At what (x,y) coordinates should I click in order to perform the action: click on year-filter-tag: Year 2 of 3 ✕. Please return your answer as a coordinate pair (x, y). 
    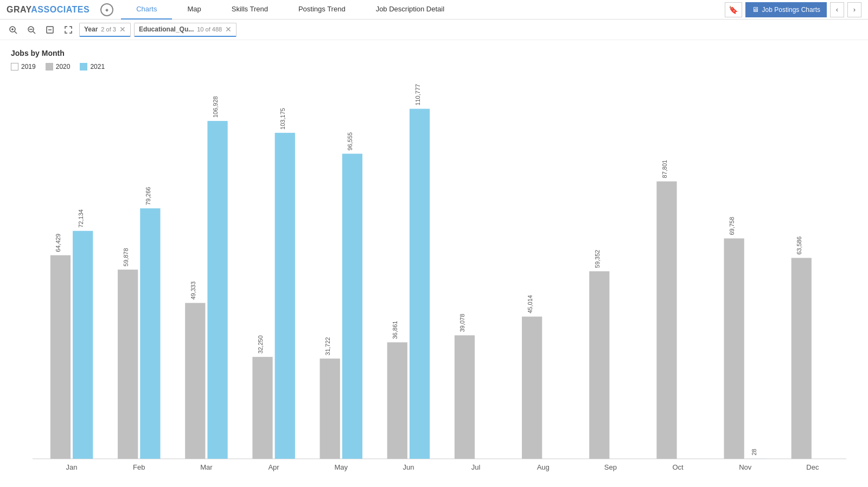
    Looking at the image, I should click on (105, 30).